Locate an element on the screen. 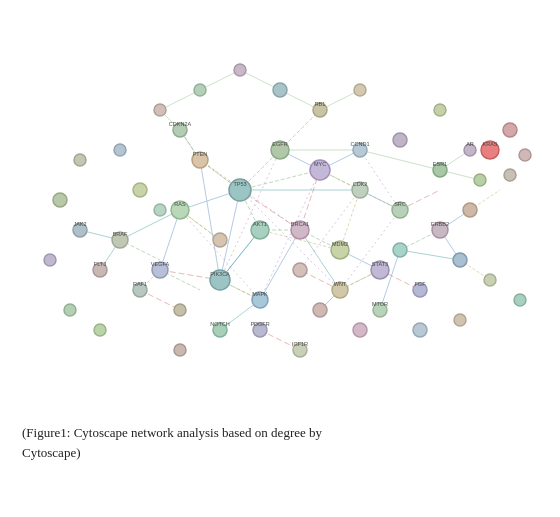 The height and width of the screenshot is (517, 560). svg-text: BRAF is located at coordinates (120, 234).